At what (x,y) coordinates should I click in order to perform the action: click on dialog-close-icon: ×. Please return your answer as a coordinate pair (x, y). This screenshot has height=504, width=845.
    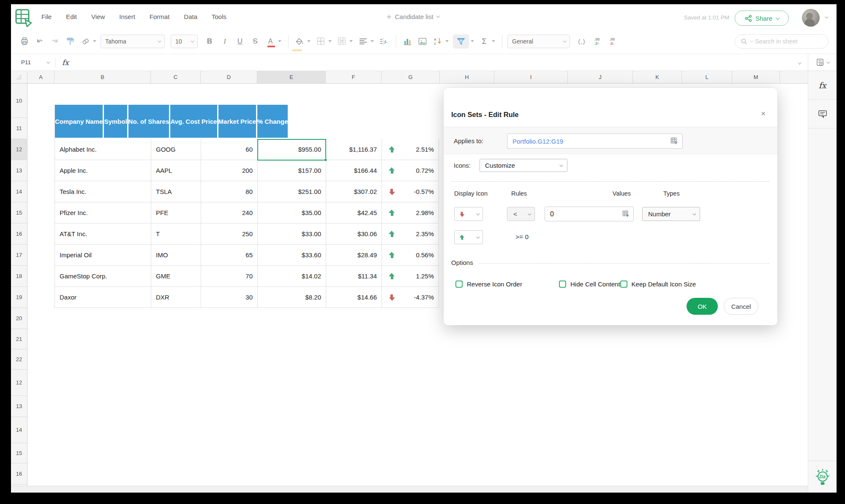
    Looking at the image, I should click on (763, 114).